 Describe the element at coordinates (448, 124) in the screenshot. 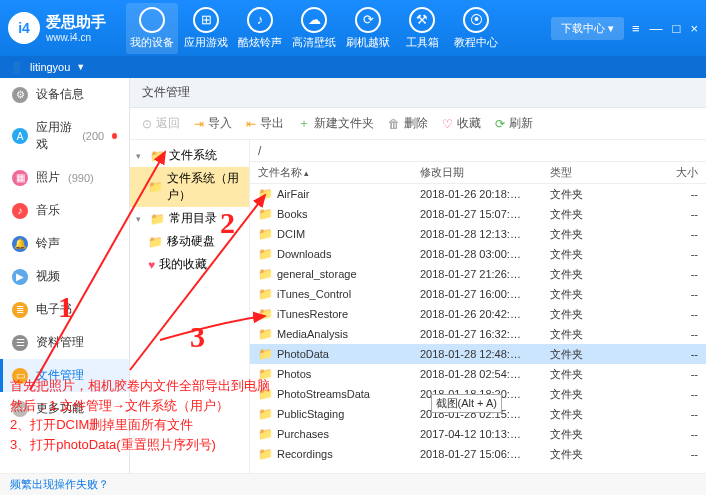

I see `heart-icon: ♡` at that location.